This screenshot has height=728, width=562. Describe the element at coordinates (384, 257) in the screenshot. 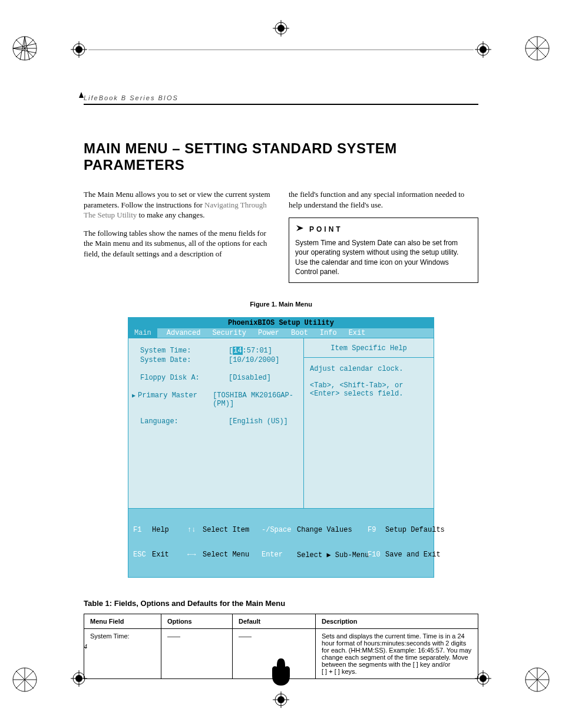

I see `point-text: System Time and System Date can also be …` at that location.